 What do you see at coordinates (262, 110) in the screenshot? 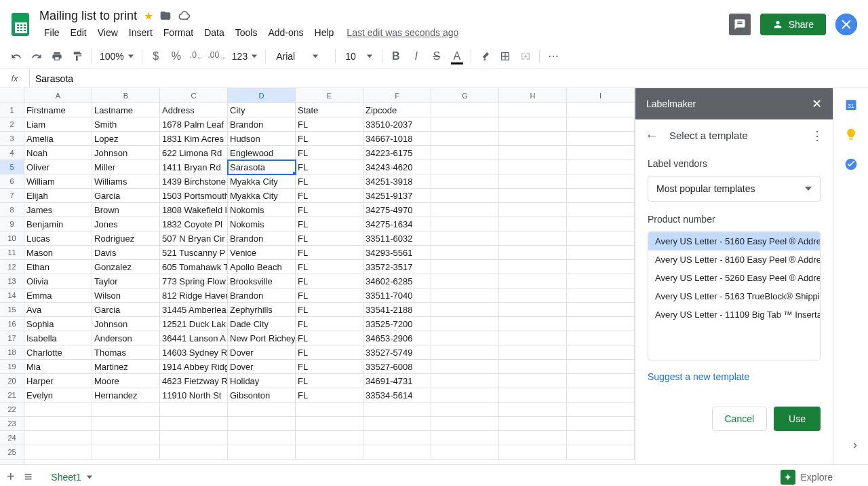
I see `cell: City` at bounding box center [262, 110].